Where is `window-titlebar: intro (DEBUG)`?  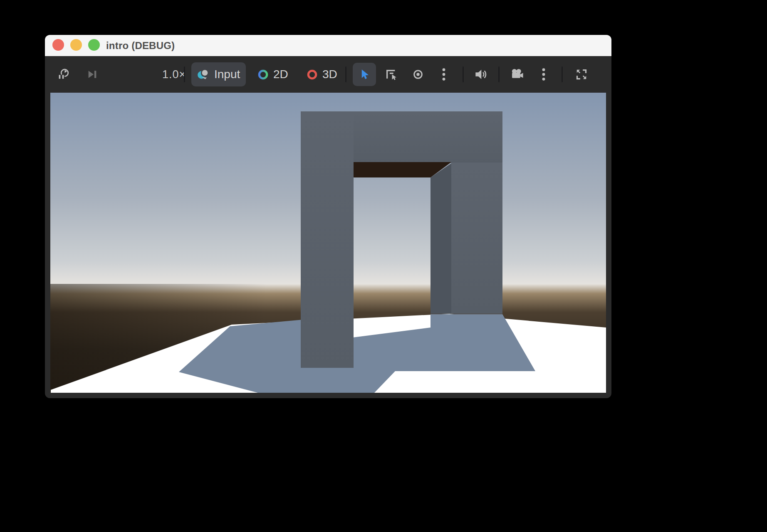
window-titlebar: intro (DEBUG) is located at coordinates (328, 46).